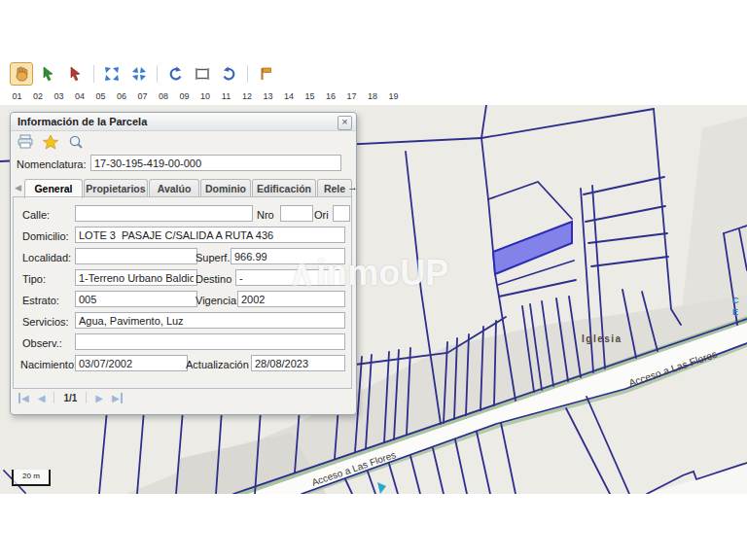 This screenshot has width=747, height=560. What do you see at coordinates (144, 74) in the screenshot?
I see `map-toolbar` at bounding box center [144, 74].